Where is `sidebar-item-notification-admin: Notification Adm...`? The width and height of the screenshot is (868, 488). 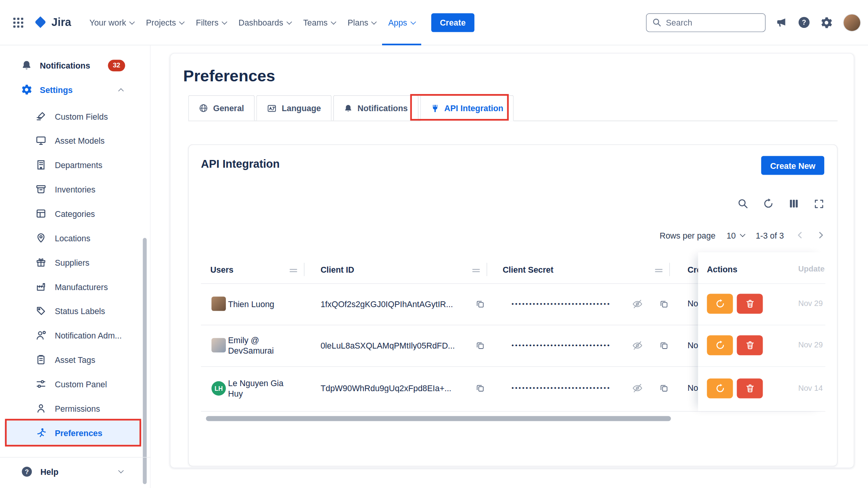
sidebar-item-notification-admin: Notification Adm... is located at coordinates (73, 335).